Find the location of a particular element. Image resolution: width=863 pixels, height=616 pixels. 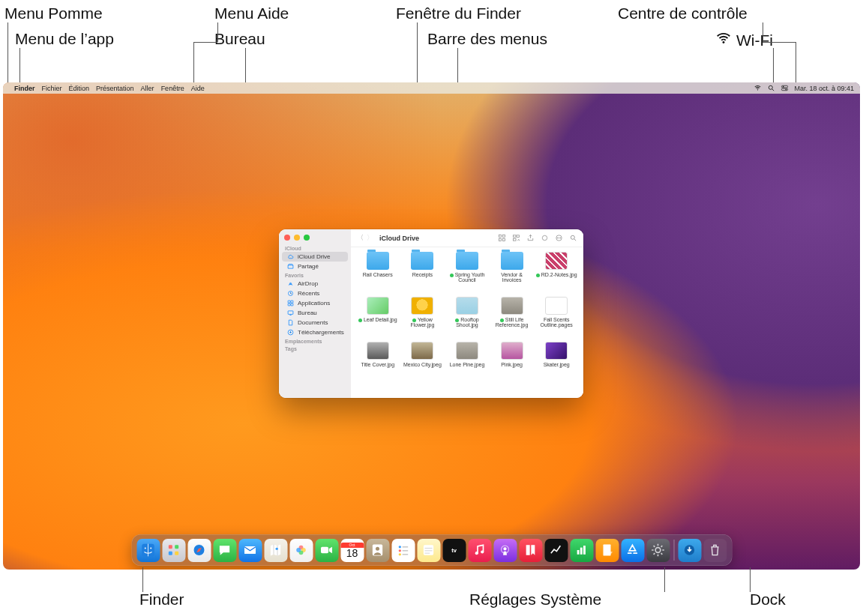

dock-item-launchpad is located at coordinates (174, 550).